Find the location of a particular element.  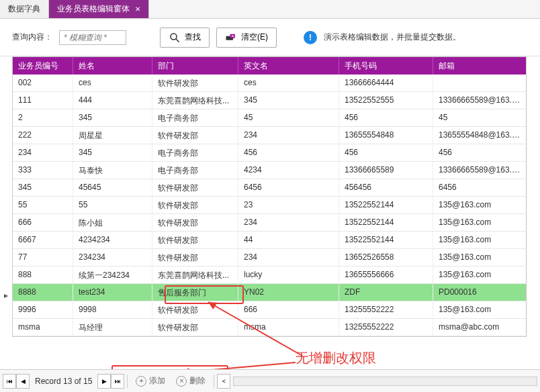

tab-data-dictionary: 数据字典 is located at coordinates (24, 9).